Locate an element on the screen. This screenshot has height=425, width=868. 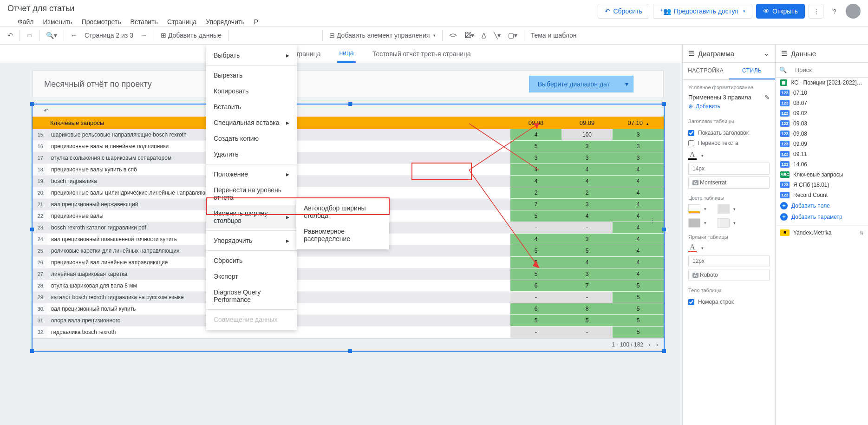
zoom-tool: 🔍▾ is located at coordinates (52, 35).